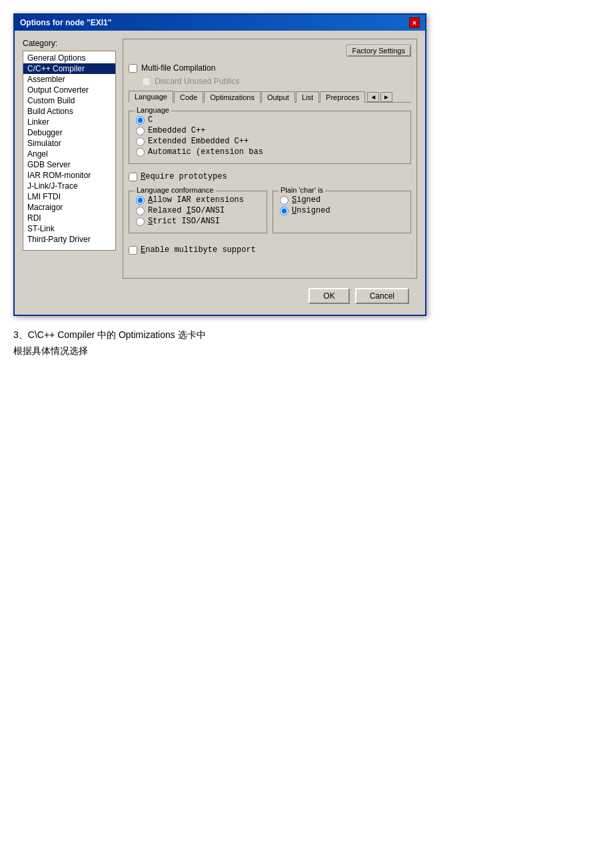 This screenshot has width=613, height=868. Describe the element at coordinates (270, 141) in the screenshot. I see `lang-extended-cpp-row: Extended Embedded C++` at that location.